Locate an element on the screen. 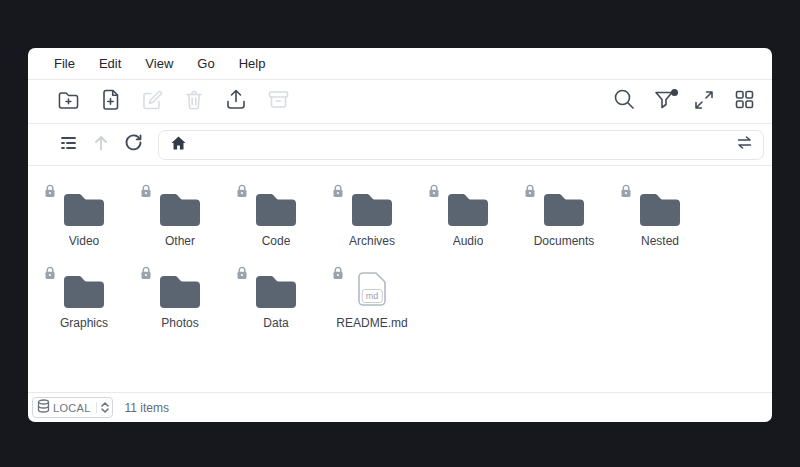  filter-button is located at coordinates (664, 102).